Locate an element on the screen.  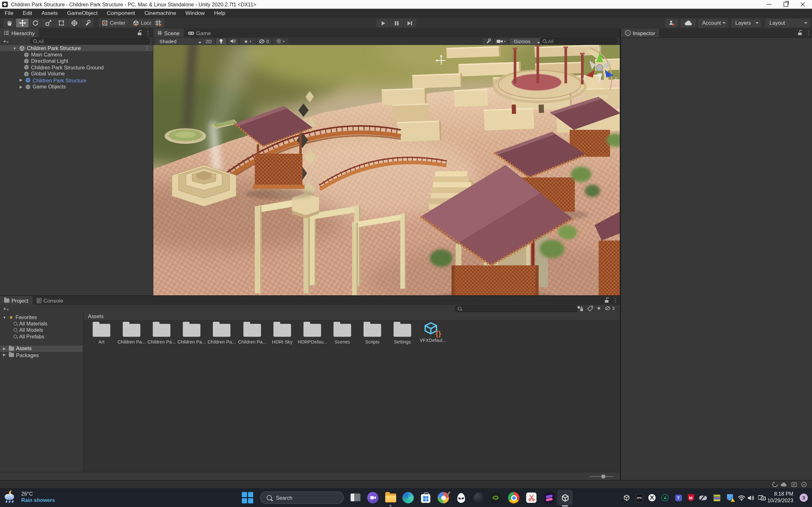
search-by-label-icon is located at coordinates (590, 308).